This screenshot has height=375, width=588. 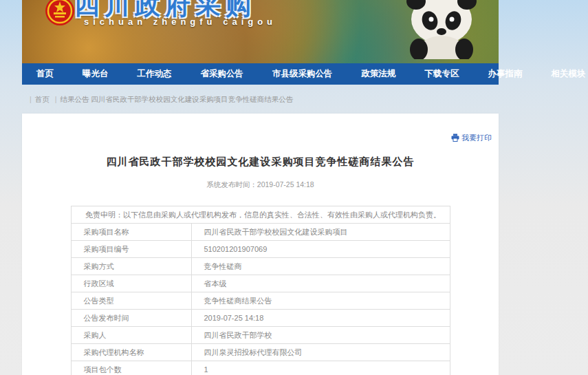 I want to click on nav-item-2: 工作动态, so click(x=155, y=74).